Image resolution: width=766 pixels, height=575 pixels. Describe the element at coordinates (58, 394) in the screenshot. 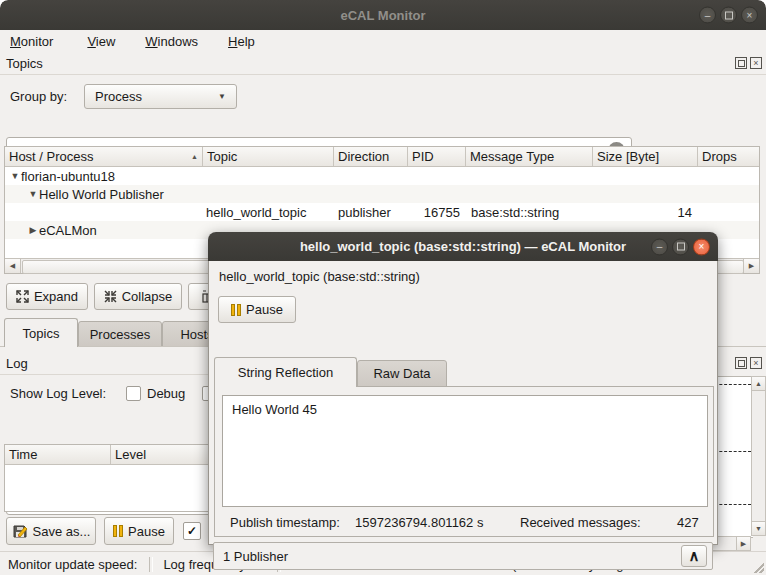

I see `show-log-level-label: Show Log Level:` at that location.